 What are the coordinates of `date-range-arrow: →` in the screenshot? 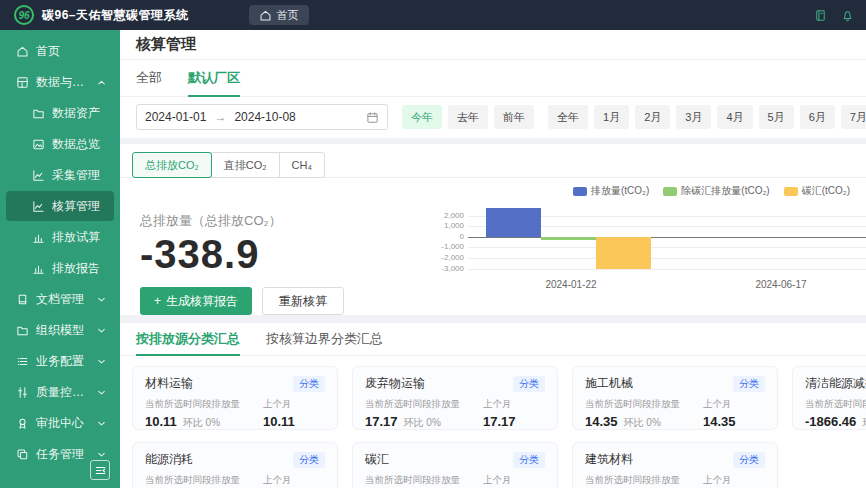 It's located at (220, 117).